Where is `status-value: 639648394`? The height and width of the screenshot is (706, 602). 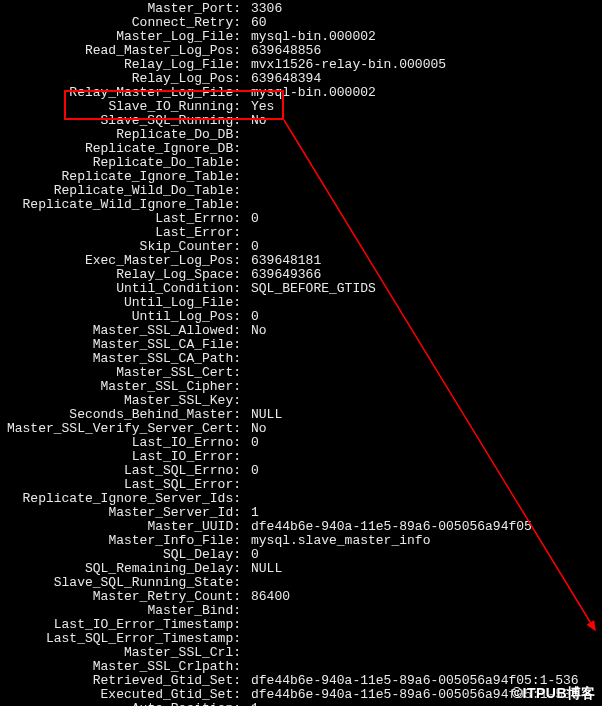 status-value: 639648394 is located at coordinates (283, 79).